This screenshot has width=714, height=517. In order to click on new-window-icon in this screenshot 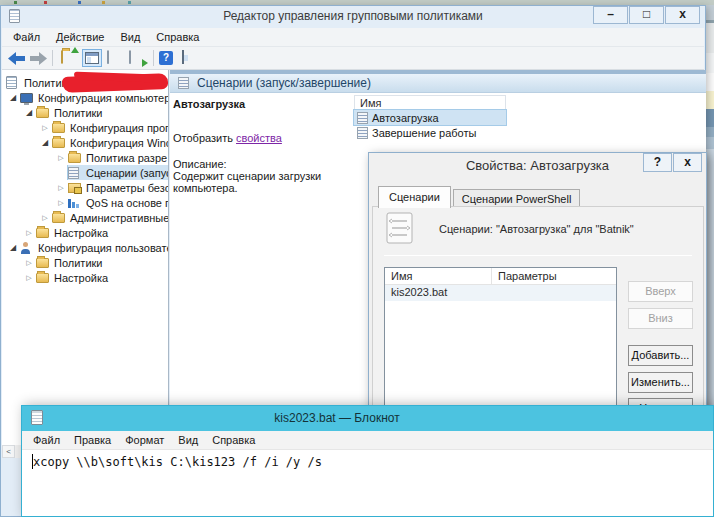, I will do `click(190, 58)`.